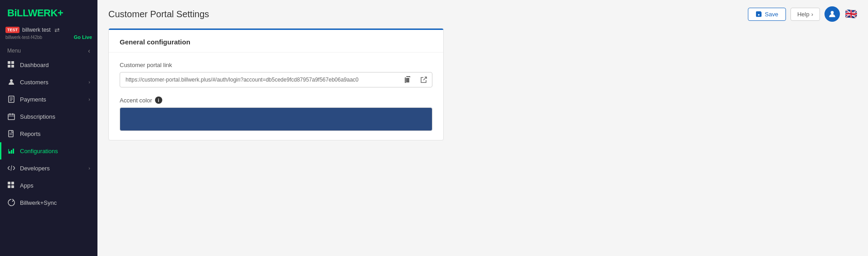 The width and height of the screenshot is (868, 256). I want to click on portal-link-input-row, so click(276, 80).